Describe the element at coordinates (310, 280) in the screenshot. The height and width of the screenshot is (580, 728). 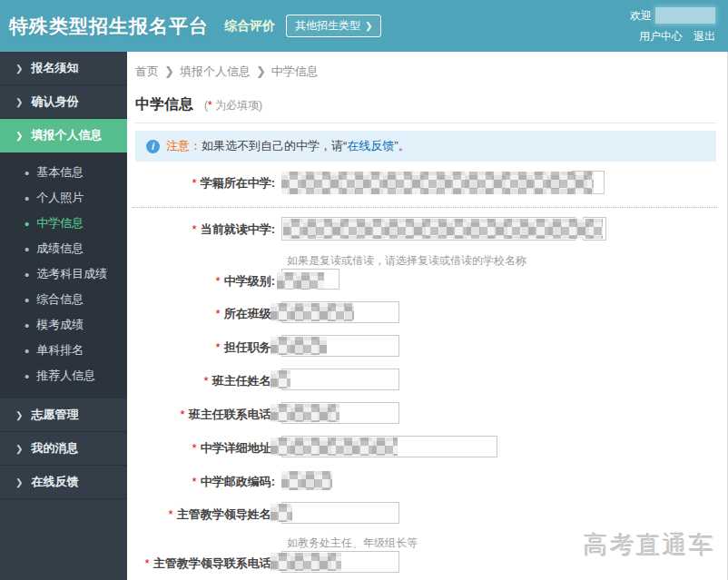
I see `school-level-select` at that location.